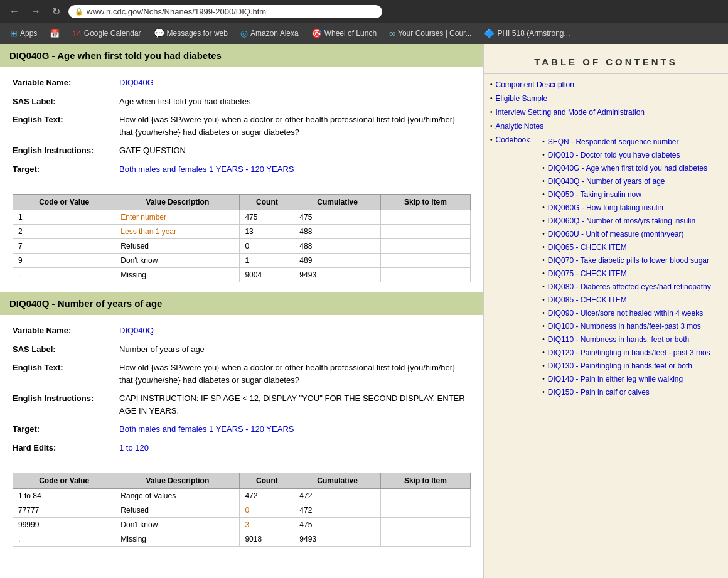 This screenshot has width=728, height=578. Describe the element at coordinates (587, 274) in the screenshot. I see `toc-sub-link: DIQ075 - CHECK ITEM` at that location.